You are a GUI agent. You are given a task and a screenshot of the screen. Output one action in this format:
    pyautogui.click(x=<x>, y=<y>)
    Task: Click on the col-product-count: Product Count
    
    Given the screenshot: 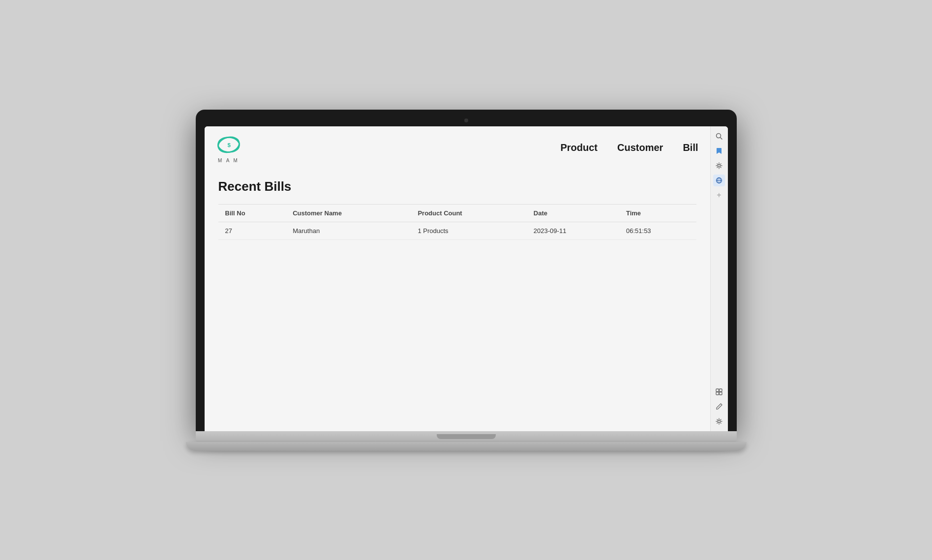 What is the action you would take?
    pyautogui.click(x=468, y=213)
    